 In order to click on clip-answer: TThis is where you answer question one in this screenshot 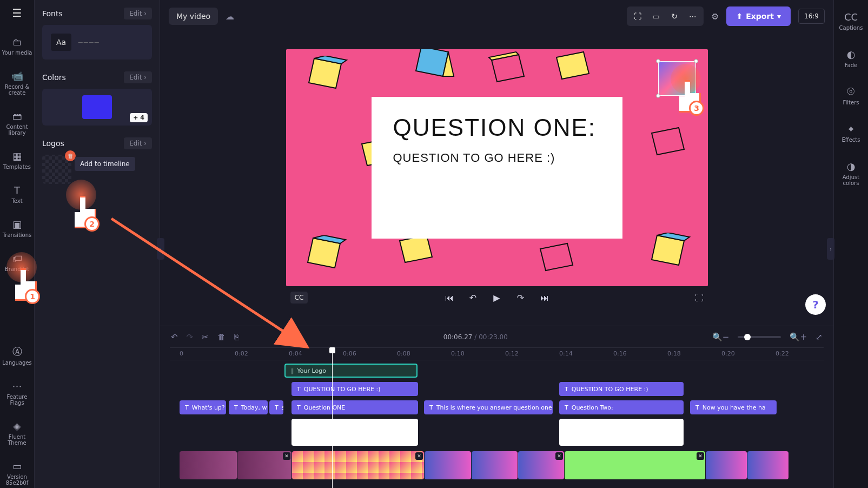, I will do `click(488, 407)`.